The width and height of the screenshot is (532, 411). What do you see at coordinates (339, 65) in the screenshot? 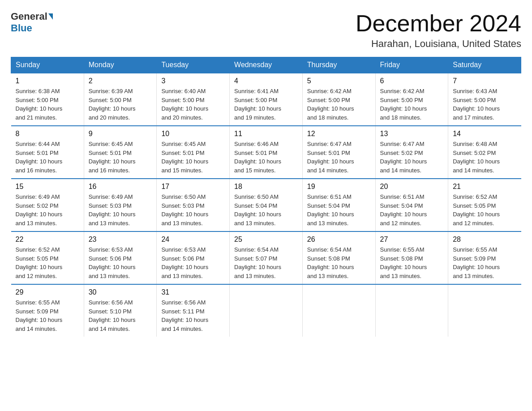
I see `header-thursday: Thursday` at bounding box center [339, 65].